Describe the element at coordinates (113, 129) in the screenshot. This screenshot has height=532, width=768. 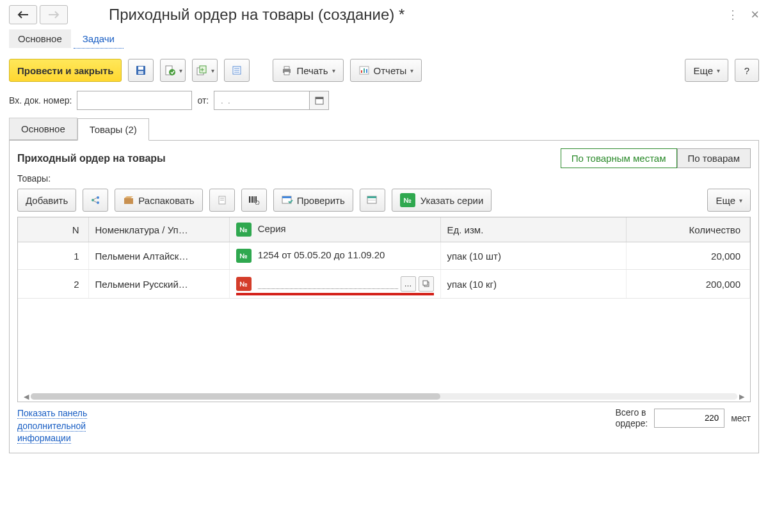
I see `tab-goods: Товары (2)` at that location.